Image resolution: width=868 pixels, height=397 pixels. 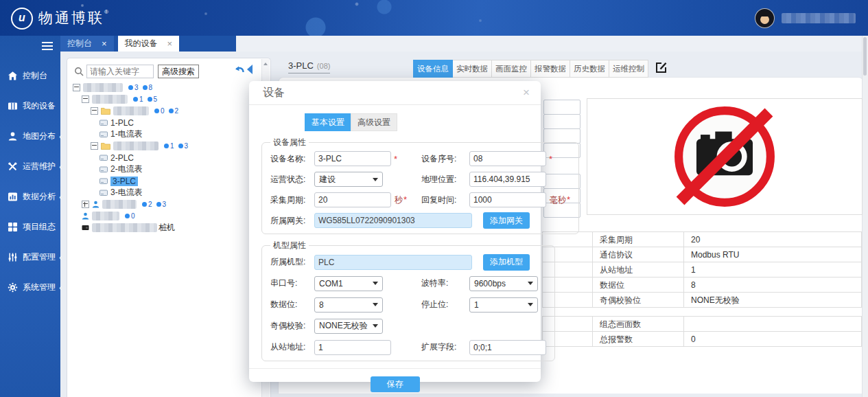 What do you see at coordinates (504, 305) in the screenshot?
I see `field-select: 1` at bounding box center [504, 305].